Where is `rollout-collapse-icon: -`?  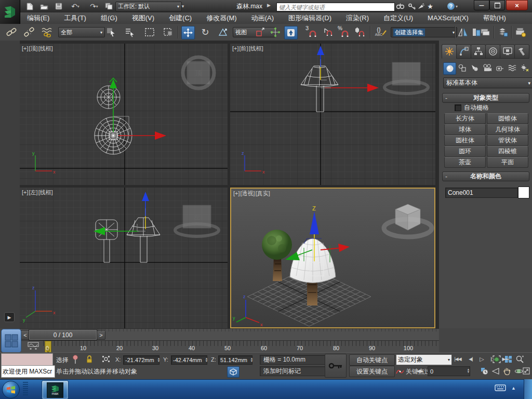
rollout-collapse-icon: - is located at coordinates (446, 177).